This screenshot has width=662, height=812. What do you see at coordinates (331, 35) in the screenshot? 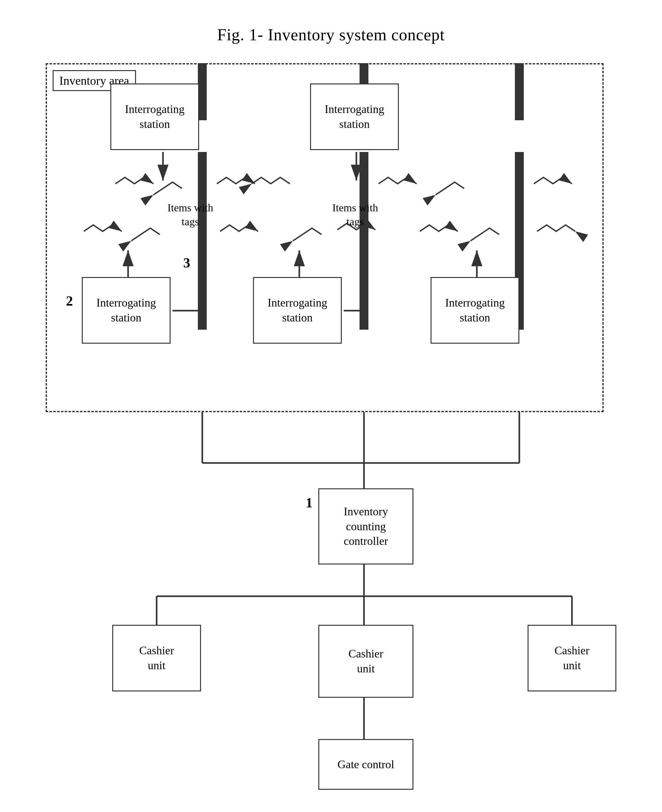
I see `page-title: Fig. 1- Inventory system concept` at bounding box center [331, 35].